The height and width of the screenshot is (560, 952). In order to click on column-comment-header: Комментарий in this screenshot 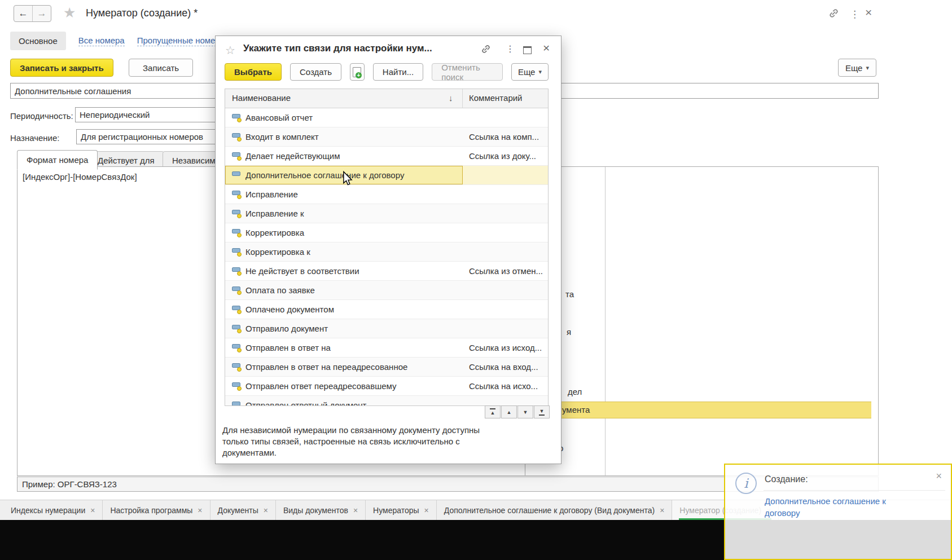, I will do `click(495, 98)`.